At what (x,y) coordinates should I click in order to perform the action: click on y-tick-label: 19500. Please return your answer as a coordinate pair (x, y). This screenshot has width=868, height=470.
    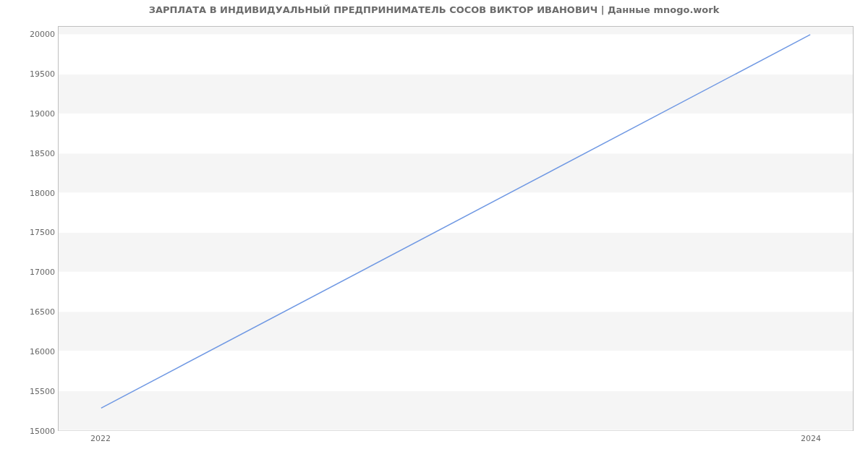
    Looking at the image, I should click on (37, 74).